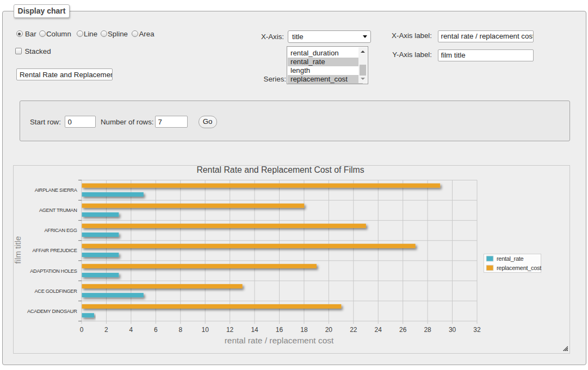 The height and width of the screenshot is (370, 588). I want to click on svg-text: 28, so click(428, 330).